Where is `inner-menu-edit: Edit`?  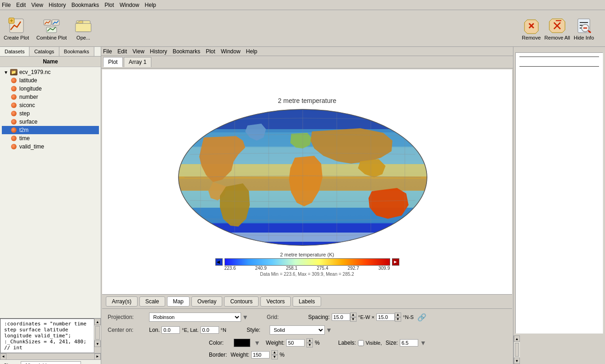
inner-menu-edit: Edit is located at coordinates (122, 51).